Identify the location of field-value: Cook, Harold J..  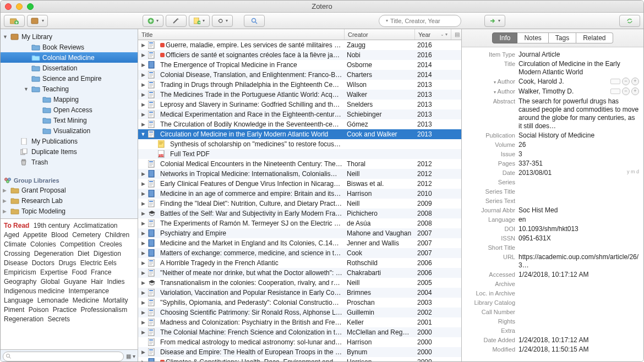
(564, 81).